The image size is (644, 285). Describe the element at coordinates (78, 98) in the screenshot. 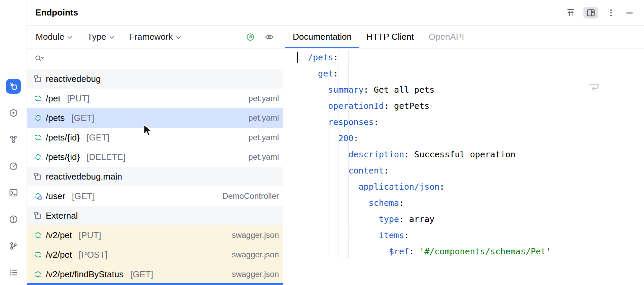

I see `endpoint-method: [PUT]` at that location.